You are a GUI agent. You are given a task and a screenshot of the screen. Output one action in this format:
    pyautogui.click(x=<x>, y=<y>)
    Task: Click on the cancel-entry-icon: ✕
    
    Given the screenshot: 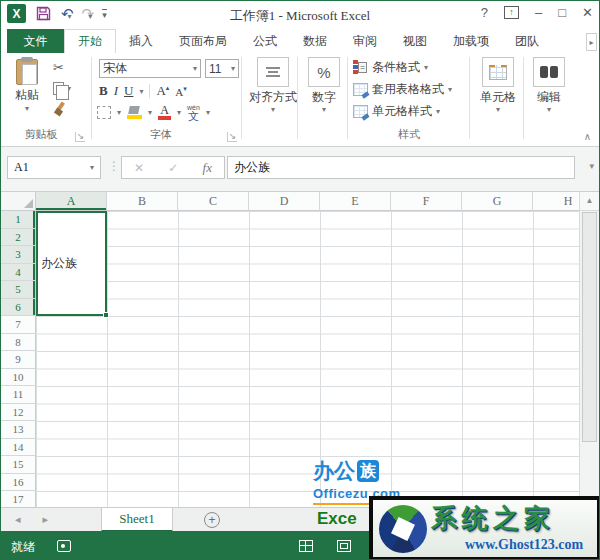 What is the action you would take?
    pyautogui.click(x=139, y=168)
    